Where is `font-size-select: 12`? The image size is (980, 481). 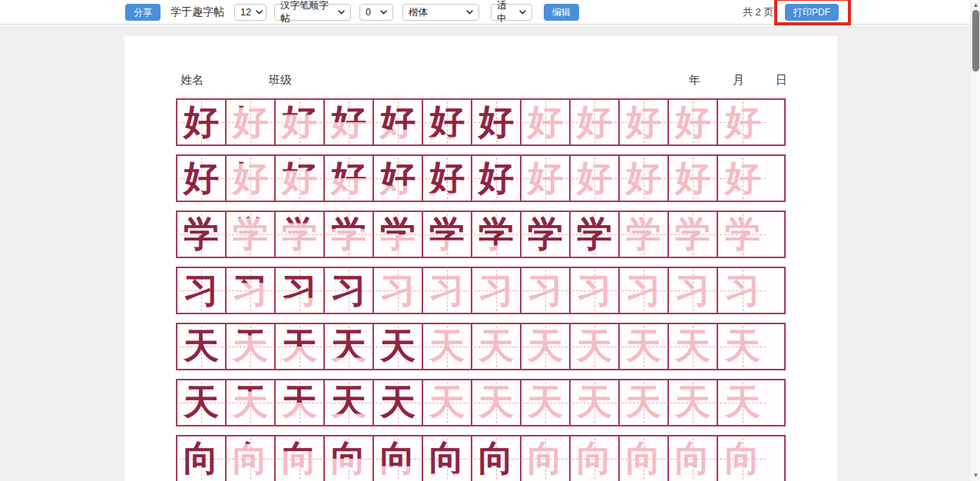
font-size-select: 12 is located at coordinates (250, 12).